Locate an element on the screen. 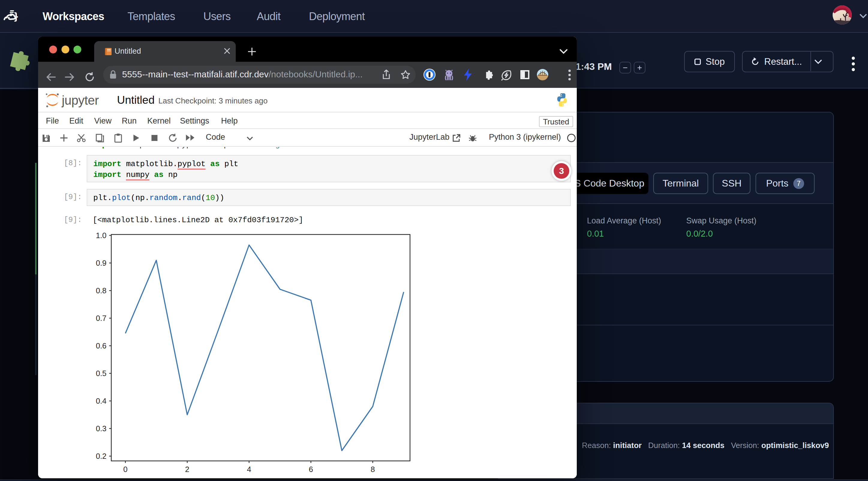  svg-text: 2 is located at coordinates (187, 470).